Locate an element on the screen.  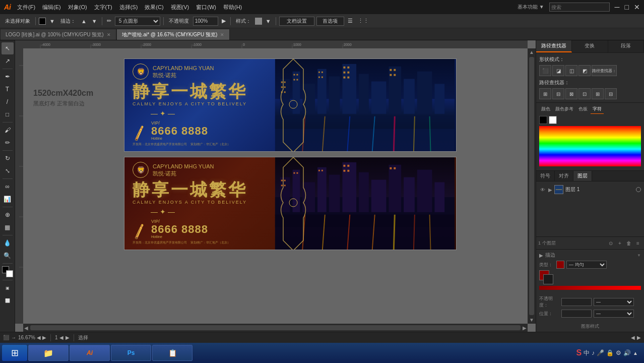
layer-visibility-toggle: 👁 is located at coordinates (543, 190).